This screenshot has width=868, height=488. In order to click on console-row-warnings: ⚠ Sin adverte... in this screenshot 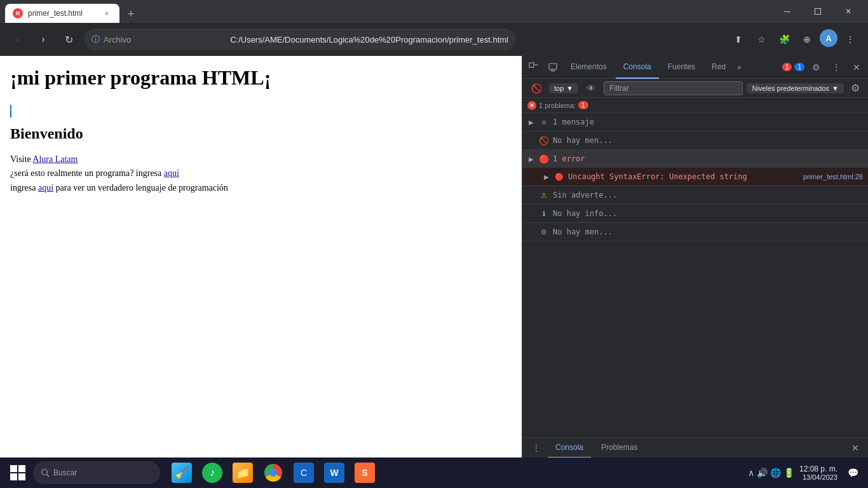, I will do `click(695, 195)`.